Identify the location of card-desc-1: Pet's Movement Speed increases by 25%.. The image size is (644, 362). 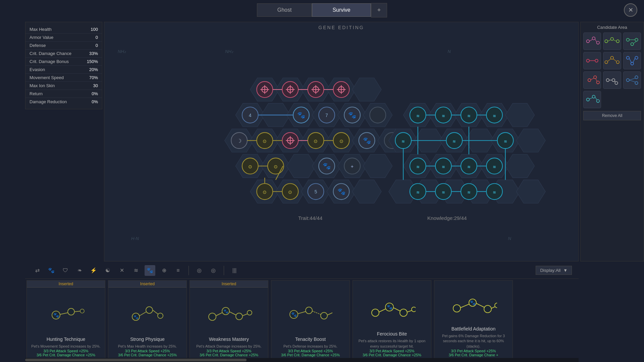
(66, 347).